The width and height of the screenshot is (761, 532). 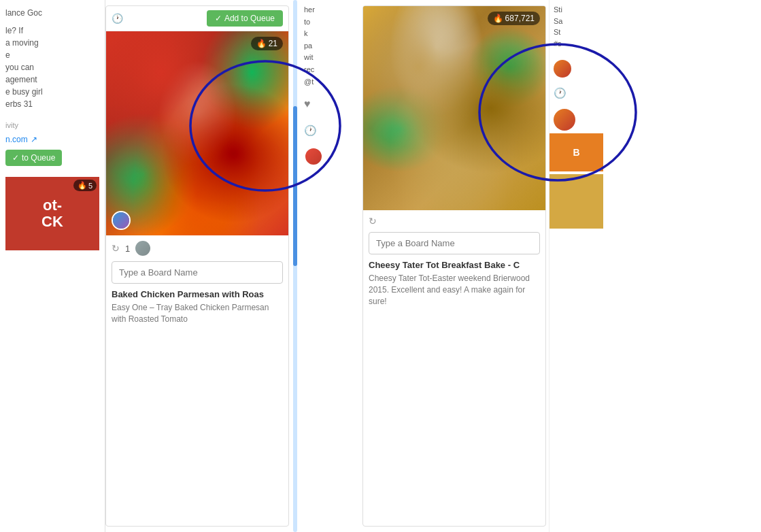 What do you see at coordinates (498, 18) in the screenshot?
I see `fire-icon-right: 🔥` at bounding box center [498, 18].